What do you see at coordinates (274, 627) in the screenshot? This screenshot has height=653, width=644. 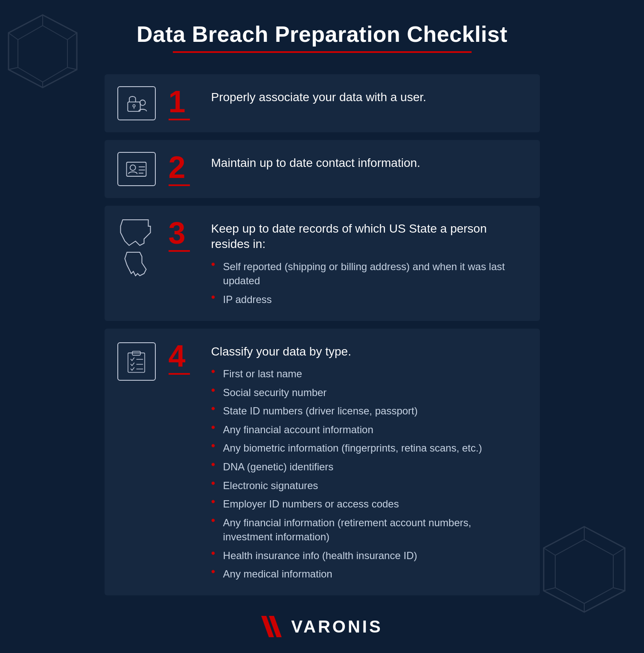 I see `varonis-logo-icon` at bounding box center [274, 627].